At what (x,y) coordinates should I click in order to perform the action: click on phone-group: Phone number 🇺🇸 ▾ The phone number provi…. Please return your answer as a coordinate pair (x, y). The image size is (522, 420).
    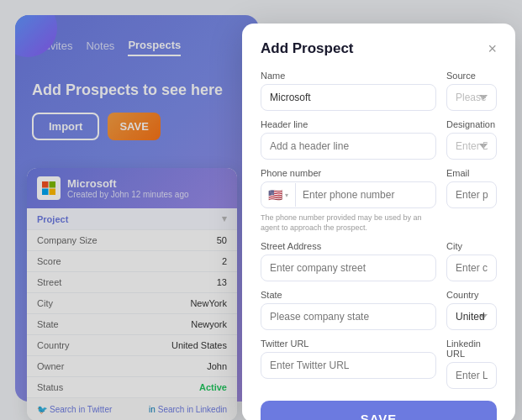
    Looking at the image, I should click on (348, 200).